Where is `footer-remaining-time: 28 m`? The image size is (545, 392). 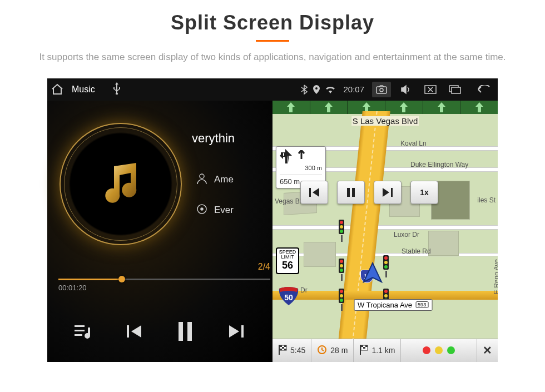 footer-remaining-time: 28 m is located at coordinates (333, 350).